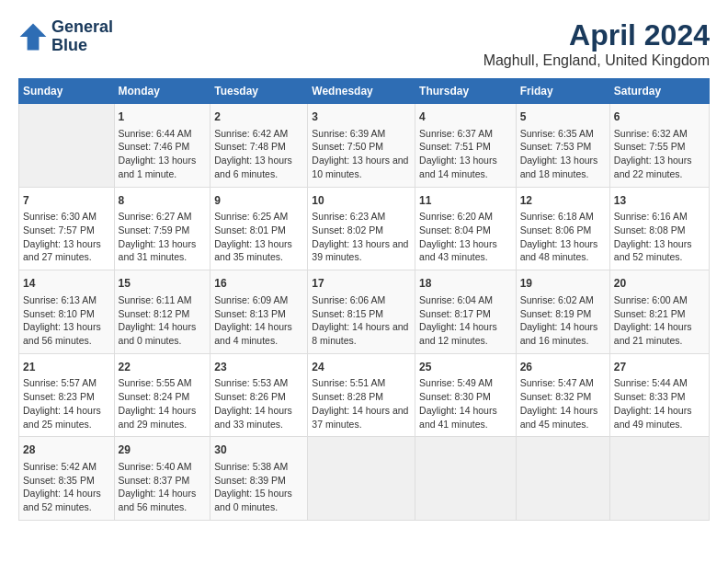 This screenshot has width=728, height=563. I want to click on logo-text: General Blue, so click(83, 37).